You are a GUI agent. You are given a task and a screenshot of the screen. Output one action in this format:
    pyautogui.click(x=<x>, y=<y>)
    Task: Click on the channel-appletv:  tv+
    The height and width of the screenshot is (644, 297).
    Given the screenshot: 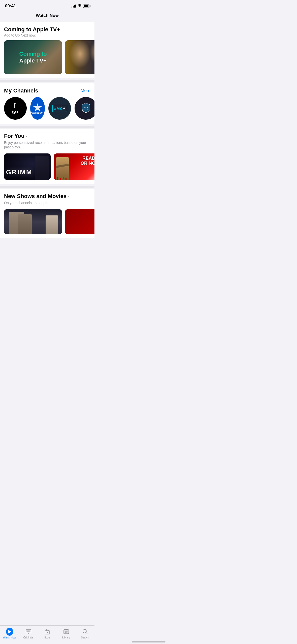 What is the action you would take?
    pyautogui.click(x=15, y=108)
    